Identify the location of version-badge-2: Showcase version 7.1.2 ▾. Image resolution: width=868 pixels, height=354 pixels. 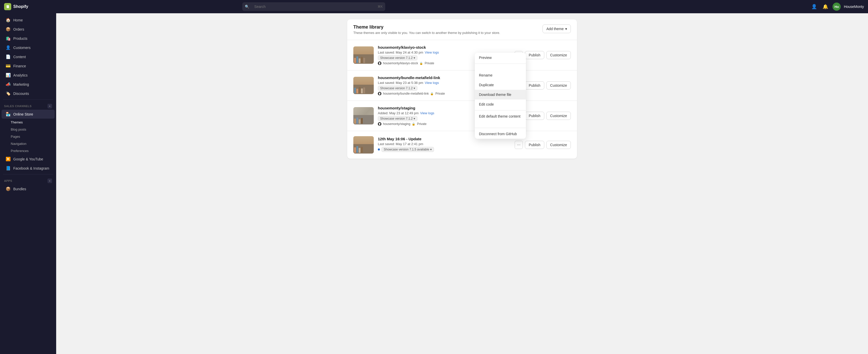
(398, 88).